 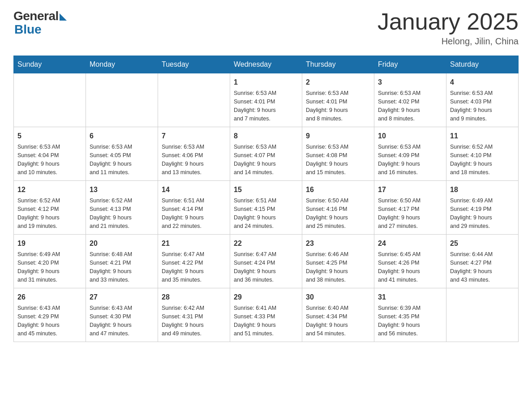 What do you see at coordinates (266, 64) in the screenshot?
I see `calendar-header: SundayMondayTuesdayWednesdayThursdayFrid…` at bounding box center [266, 64].